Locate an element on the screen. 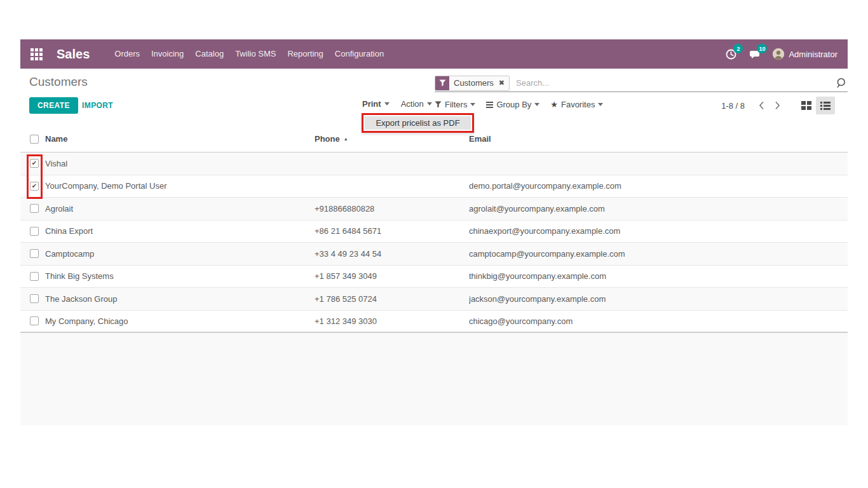  funnel-icon is located at coordinates (438, 104).